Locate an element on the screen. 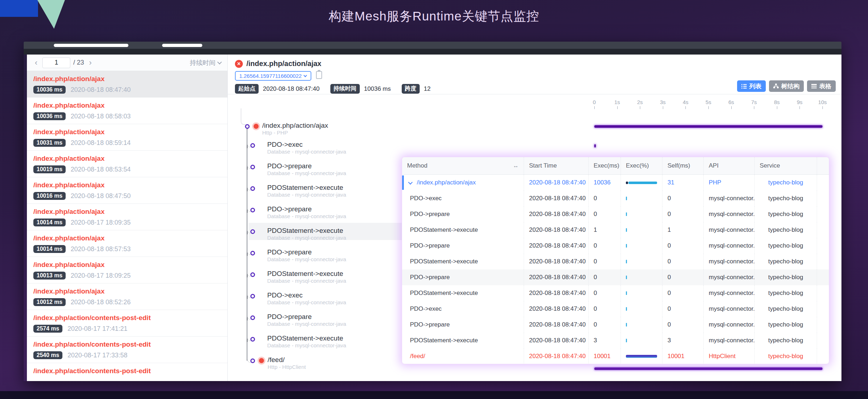  column-header-method: Method↔ is located at coordinates (463, 166).